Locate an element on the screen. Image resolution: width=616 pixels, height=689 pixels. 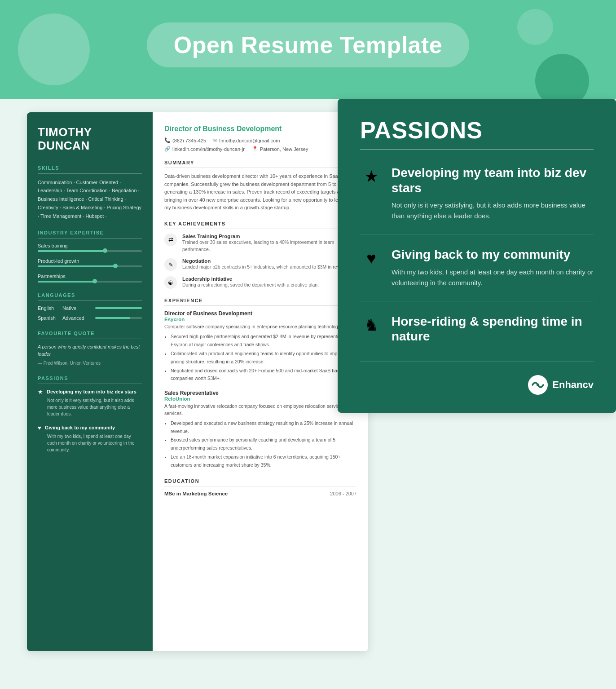
passion-big-content: Giving back to my community With my two … is located at coordinates (493, 268).